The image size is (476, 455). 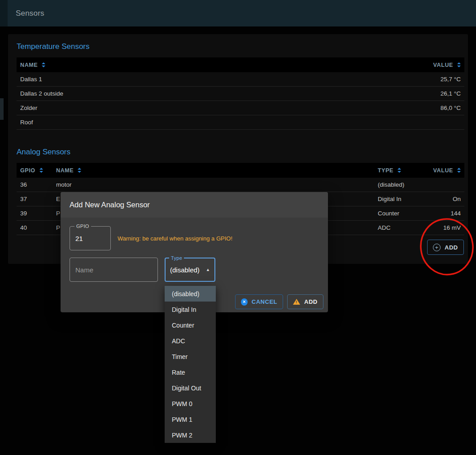 What do you see at coordinates (240, 108) in the screenshot?
I see `table-row: Zolder 86,0 °C` at bounding box center [240, 108].